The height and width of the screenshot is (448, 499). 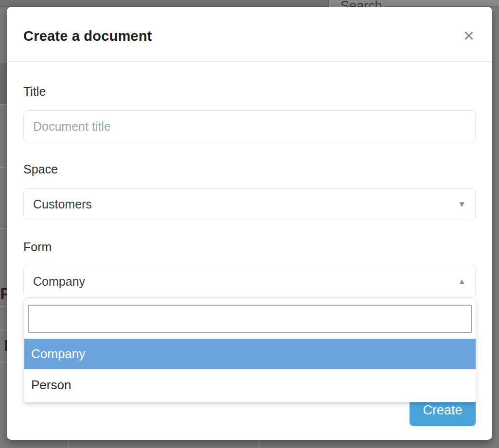 What do you see at coordinates (35, 91) in the screenshot?
I see `title-field-label: Title` at bounding box center [35, 91].